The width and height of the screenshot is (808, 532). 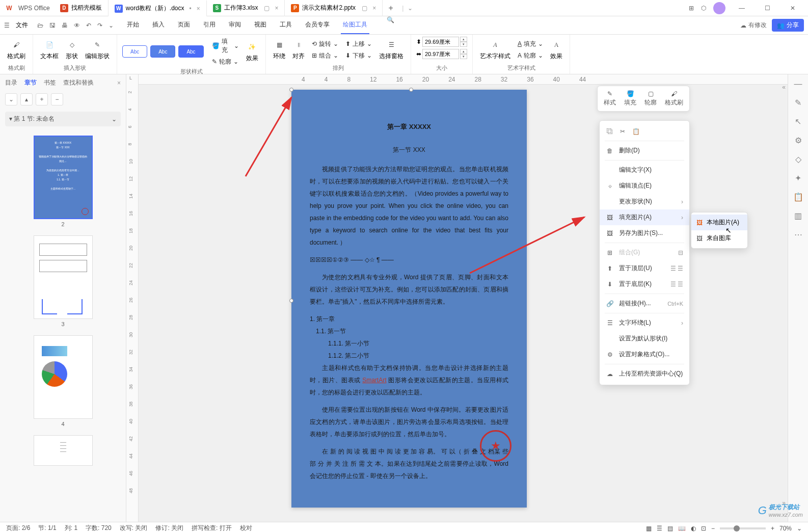 I want to click on nav-tab-find: 查找和替换, so click(x=78, y=83).